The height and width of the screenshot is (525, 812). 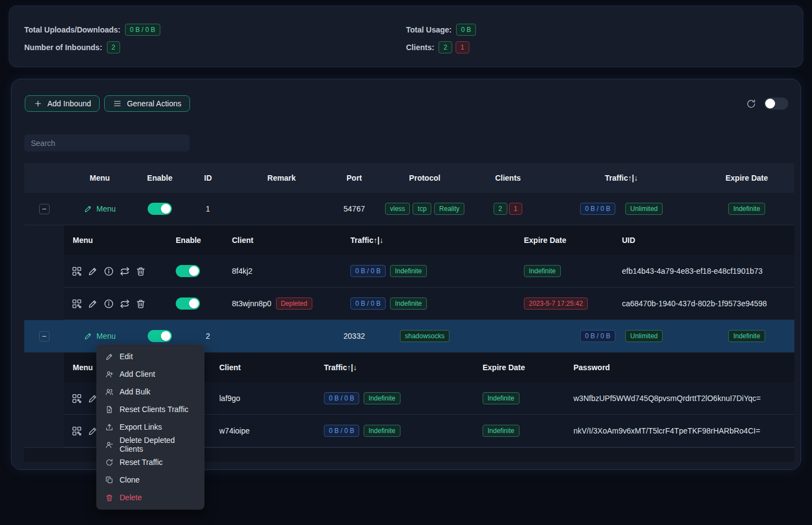 What do you see at coordinates (409, 178) in the screenshot?
I see `inbound-table-header: Menu Enable ID Remark Port Protocol Clie…` at bounding box center [409, 178].